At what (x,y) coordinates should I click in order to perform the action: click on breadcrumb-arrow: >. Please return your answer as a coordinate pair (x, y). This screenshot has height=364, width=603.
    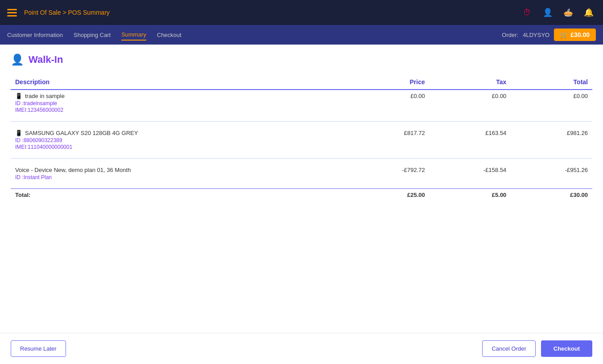
    Looking at the image, I should click on (65, 12).